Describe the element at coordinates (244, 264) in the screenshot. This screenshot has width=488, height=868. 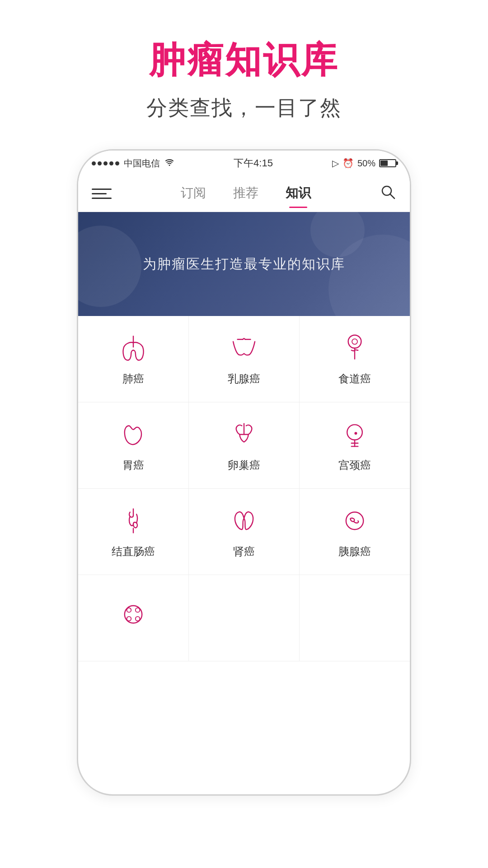
I see `banner: 为肿瘤医生打造最专业的知识库` at that location.